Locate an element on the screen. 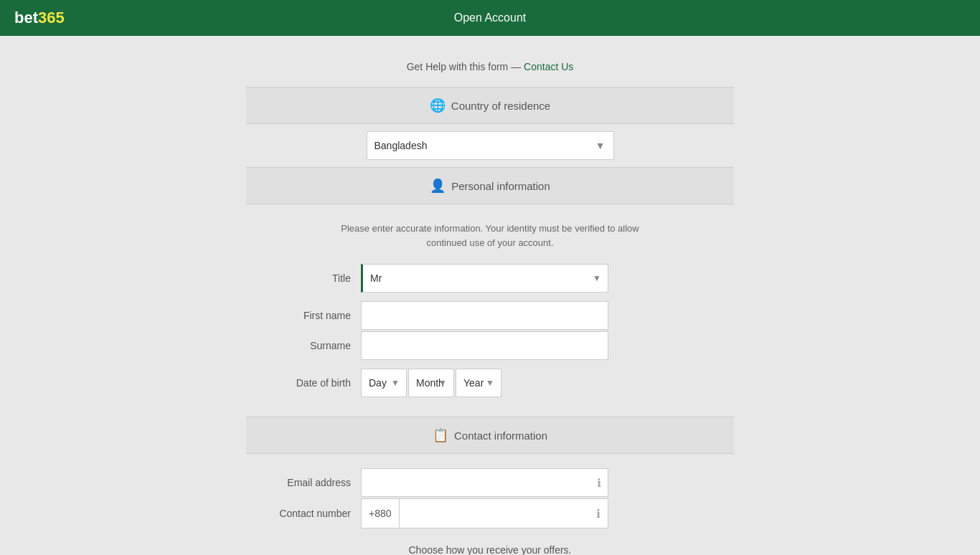  contact-icon: 📋 is located at coordinates (440, 435).